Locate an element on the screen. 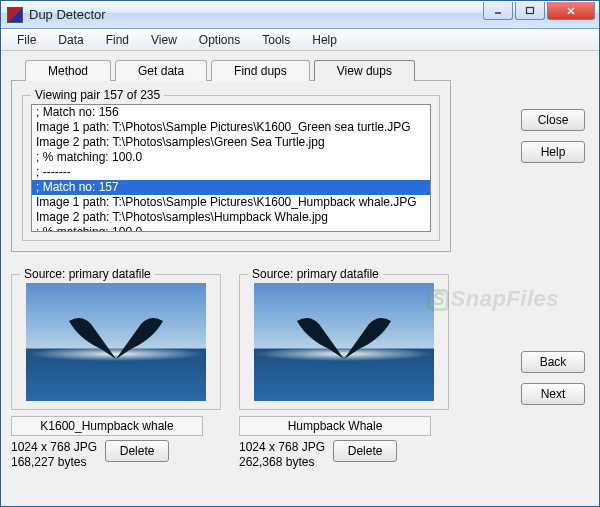 The image size is (600, 507). tabstrip: Method Get data Find dups View dups is located at coordinates (238, 70).